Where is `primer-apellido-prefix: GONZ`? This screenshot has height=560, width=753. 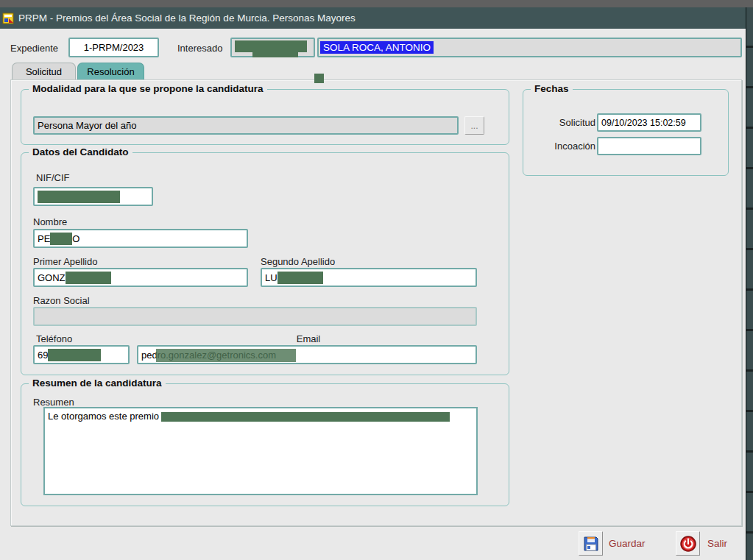 primer-apellido-prefix: GONZ is located at coordinates (52, 278).